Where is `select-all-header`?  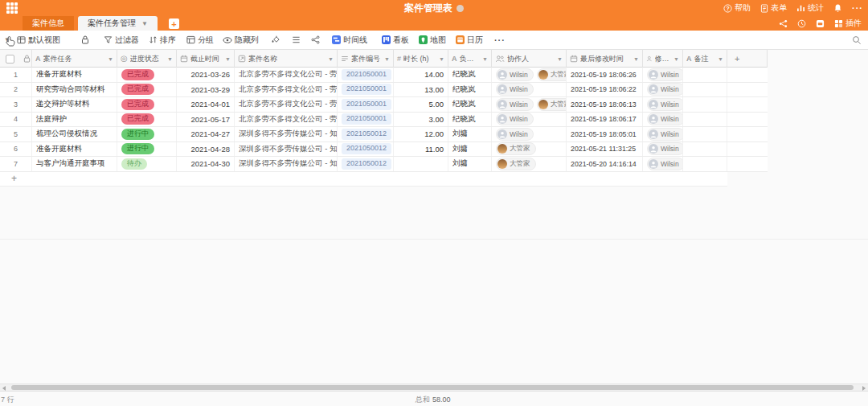
select-all-header is located at coordinates (16, 59).